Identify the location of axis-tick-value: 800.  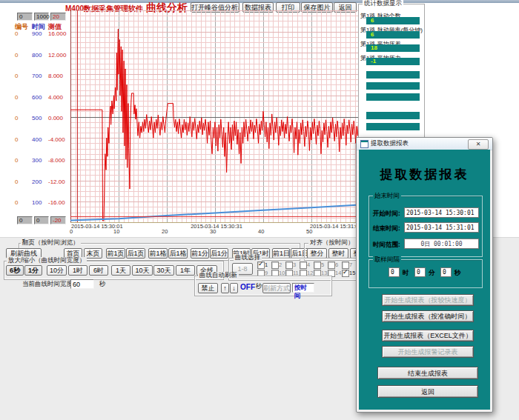
(37, 55).